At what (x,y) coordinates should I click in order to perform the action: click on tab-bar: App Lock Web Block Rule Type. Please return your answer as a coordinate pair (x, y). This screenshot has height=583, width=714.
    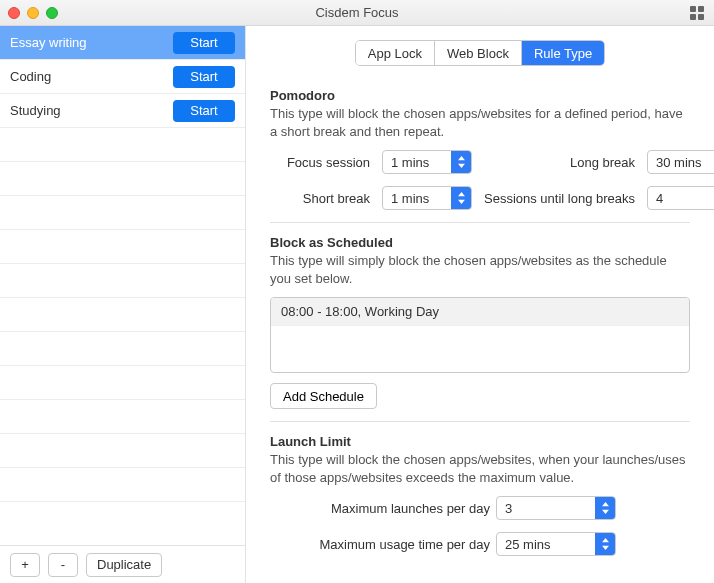
    Looking at the image, I should click on (480, 53).